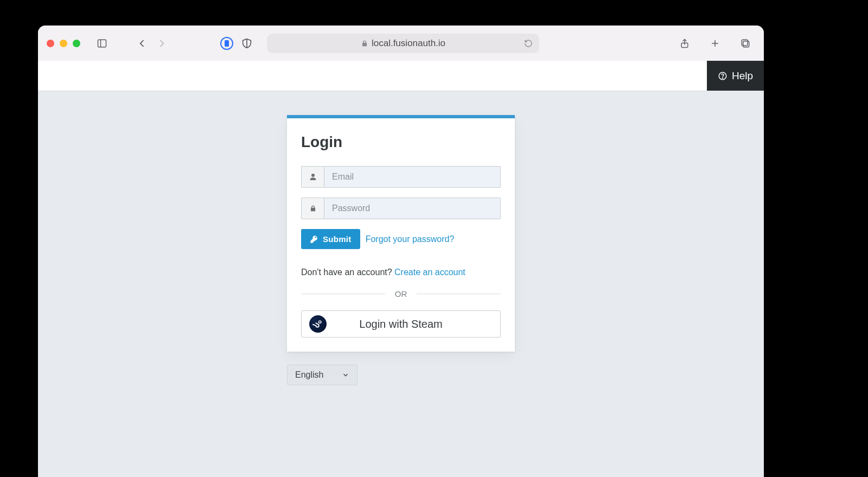 This screenshot has width=868, height=477. Describe the element at coordinates (401, 325) in the screenshot. I see `steam-button-label: Login with Steam` at that location.